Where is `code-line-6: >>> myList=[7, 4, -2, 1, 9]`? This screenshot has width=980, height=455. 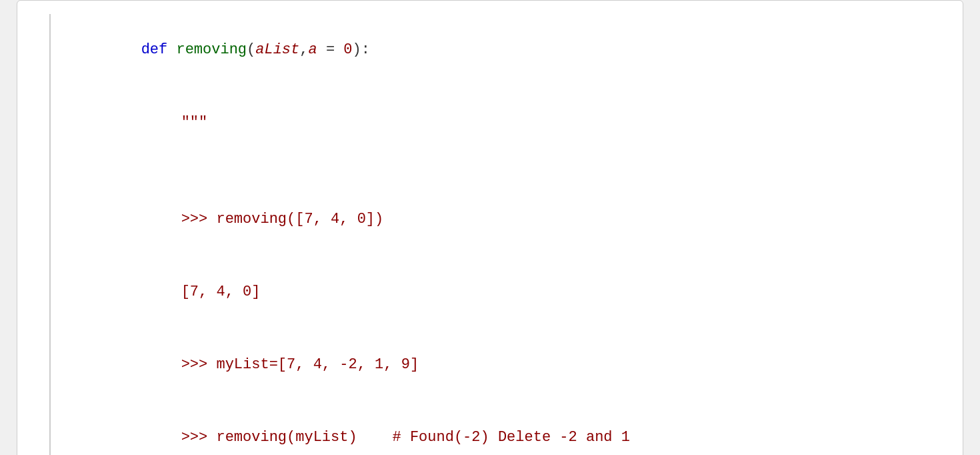 code-line-6: >>> myList=[7, 4, -2, 1, 9] is located at coordinates (507, 366).